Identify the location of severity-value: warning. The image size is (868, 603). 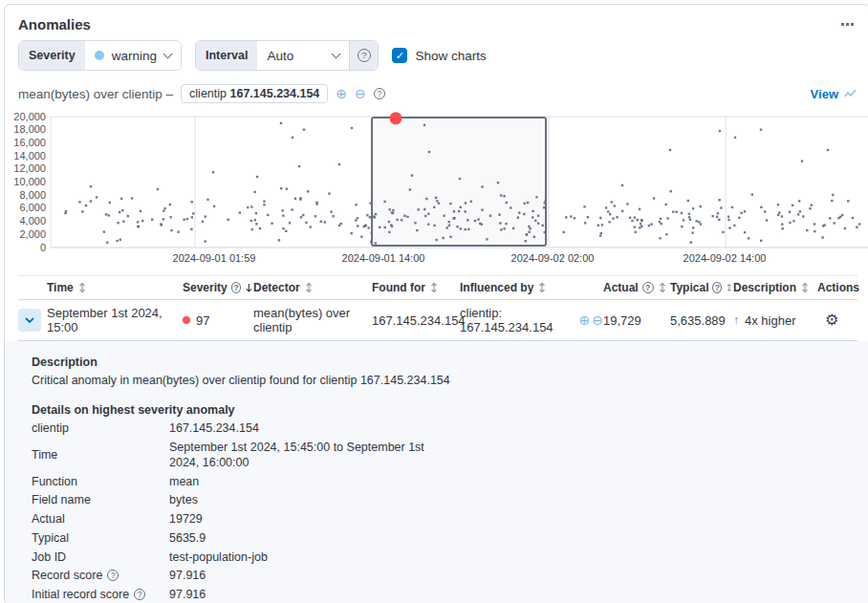
(134, 55).